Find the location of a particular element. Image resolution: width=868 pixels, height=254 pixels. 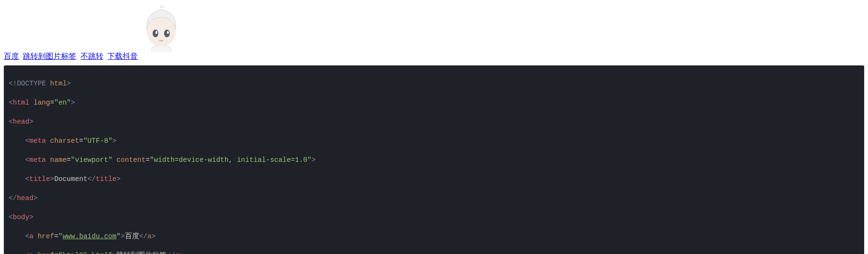

preview-link-baidu: 百度 is located at coordinates (11, 56).